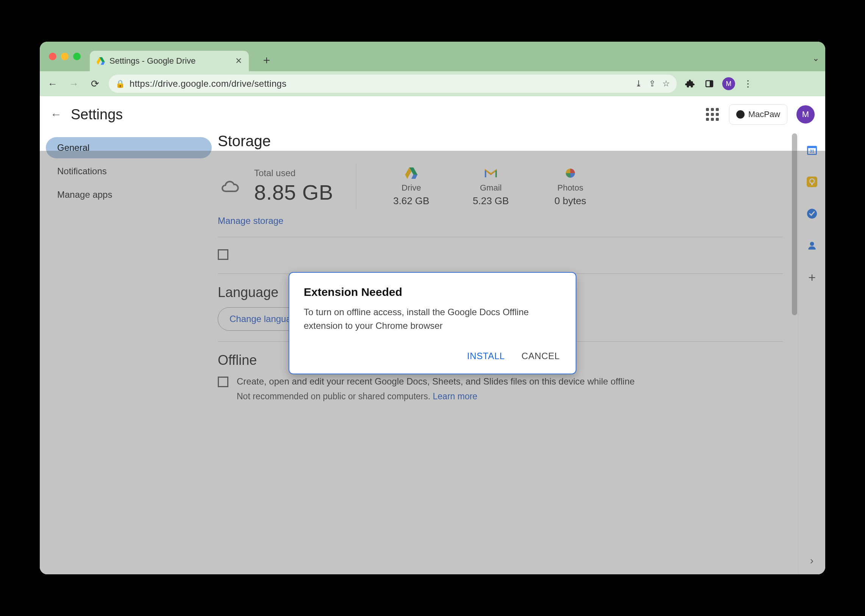  I want to click on tab-strip: Settings - Google Drive ✕ ＋ ⌄, so click(432, 57).